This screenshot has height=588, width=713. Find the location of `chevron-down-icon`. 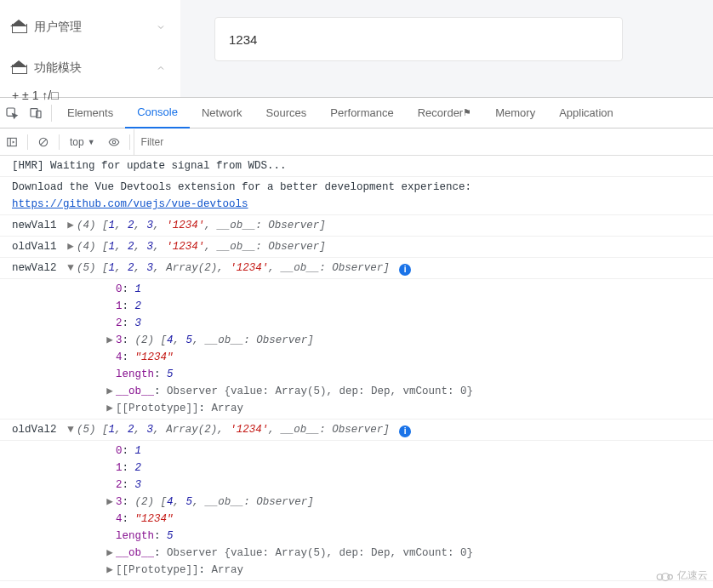

chevron-down-icon is located at coordinates (161, 27).